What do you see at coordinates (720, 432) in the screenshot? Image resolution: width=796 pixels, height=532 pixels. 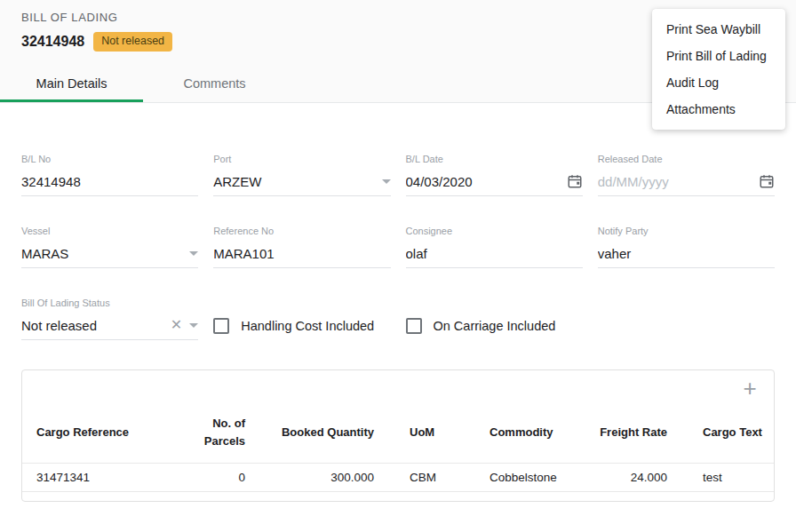 I see `col-header-cargo-text: Cargo Text` at bounding box center [720, 432].